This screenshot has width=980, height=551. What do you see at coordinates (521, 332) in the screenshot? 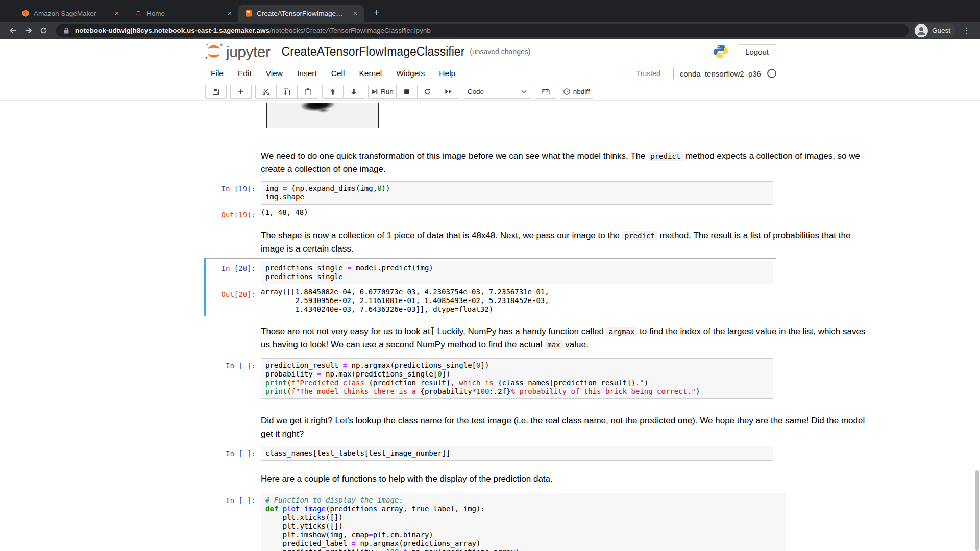
I see `code-token: Luckily, NumPy has a handy function call…` at bounding box center [521, 332].